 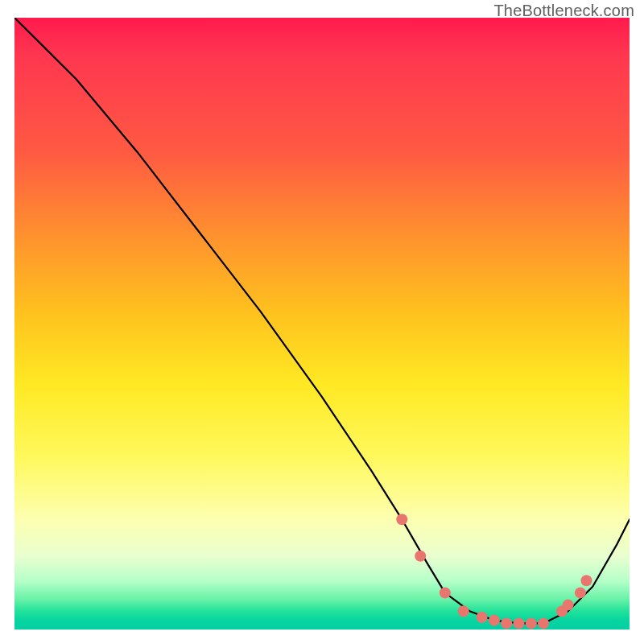 I want to click on watermark-text: TheBottleneck.com, so click(x=564, y=11).